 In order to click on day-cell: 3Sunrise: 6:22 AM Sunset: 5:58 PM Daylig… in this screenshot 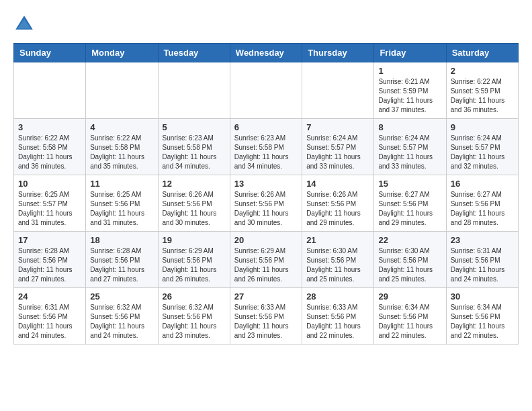, I will do `click(50, 147)`.